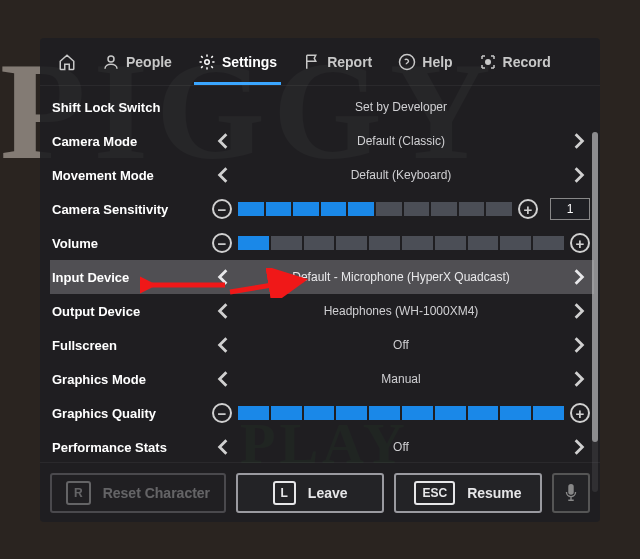 This screenshot has height=559, width=640. I want to click on output-device-prev, so click(223, 311).